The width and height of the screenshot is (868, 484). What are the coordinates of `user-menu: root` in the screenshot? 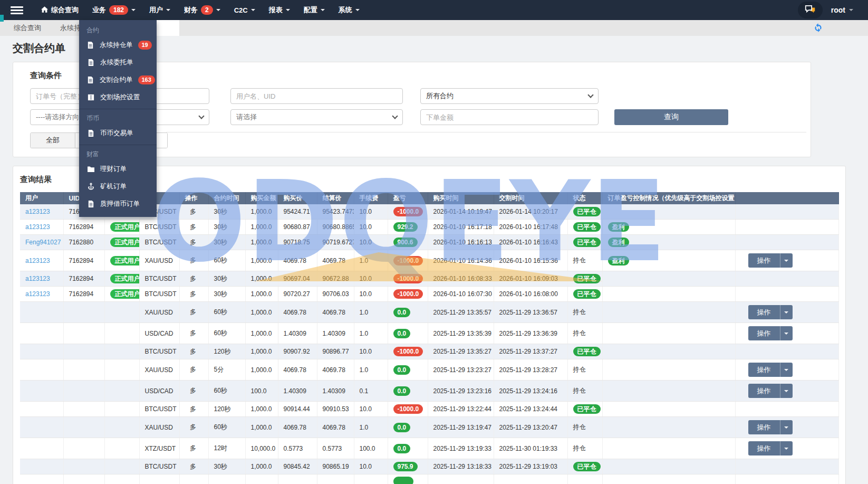 It's located at (842, 10).